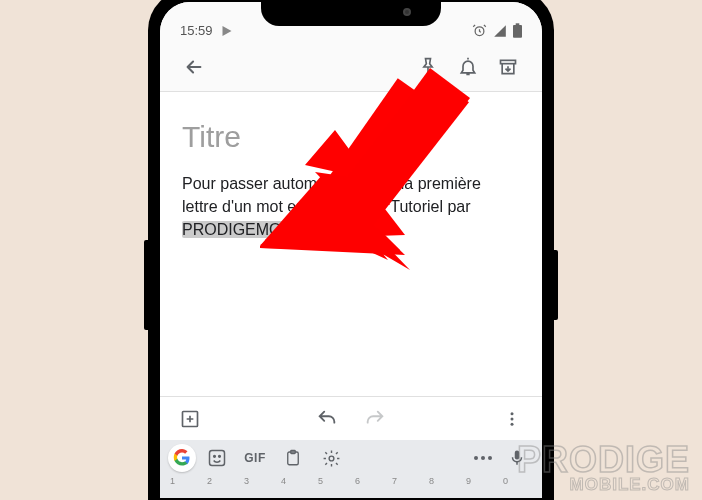 This screenshot has width=702, height=500. What do you see at coordinates (444, 487) in the screenshot?
I see `key-8: 8` at bounding box center [444, 487].